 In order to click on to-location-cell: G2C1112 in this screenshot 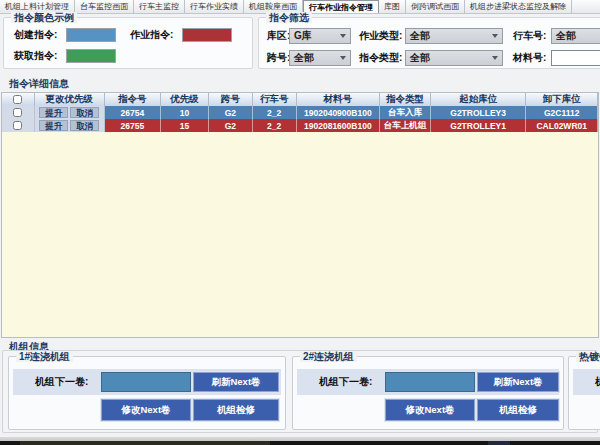, I will do `click(562, 112)`.